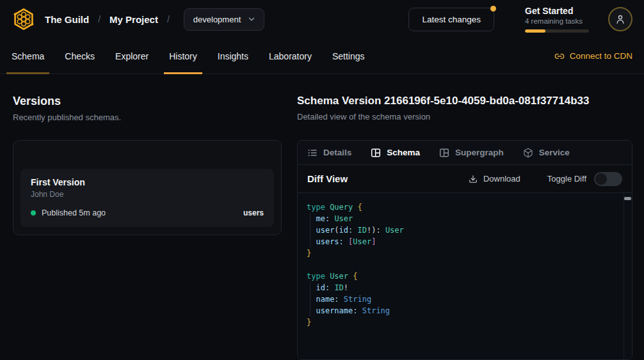  Describe the element at coordinates (465, 101) in the screenshot. I see `version-detail-title: Schema Version 2166196f-5e10-4059-bd0a-0…` at that location.